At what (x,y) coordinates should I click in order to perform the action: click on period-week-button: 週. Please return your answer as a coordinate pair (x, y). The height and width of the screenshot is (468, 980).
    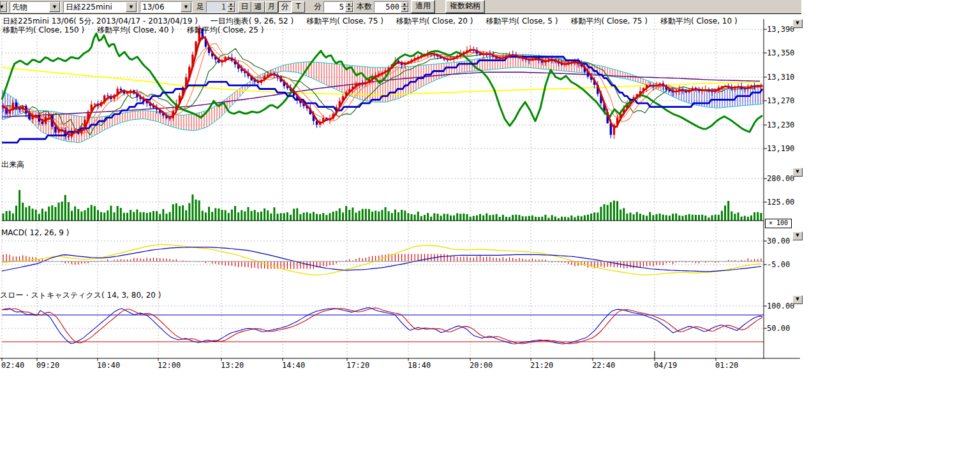
    Looking at the image, I should click on (258, 7).